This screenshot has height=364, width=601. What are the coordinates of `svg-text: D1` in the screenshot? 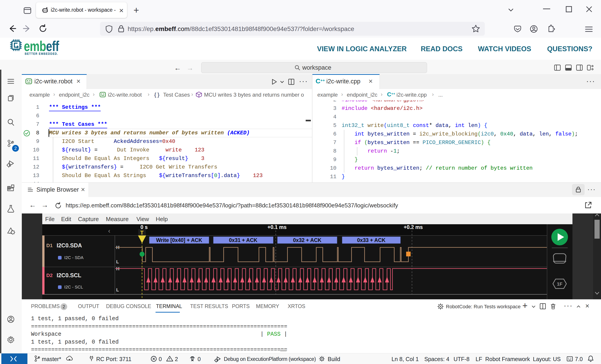 It's located at (50, 245).